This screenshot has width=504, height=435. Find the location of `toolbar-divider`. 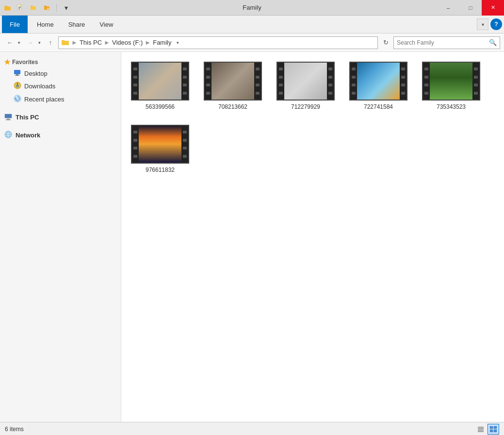

toolbar-divider is located at coordinates (56, 8).